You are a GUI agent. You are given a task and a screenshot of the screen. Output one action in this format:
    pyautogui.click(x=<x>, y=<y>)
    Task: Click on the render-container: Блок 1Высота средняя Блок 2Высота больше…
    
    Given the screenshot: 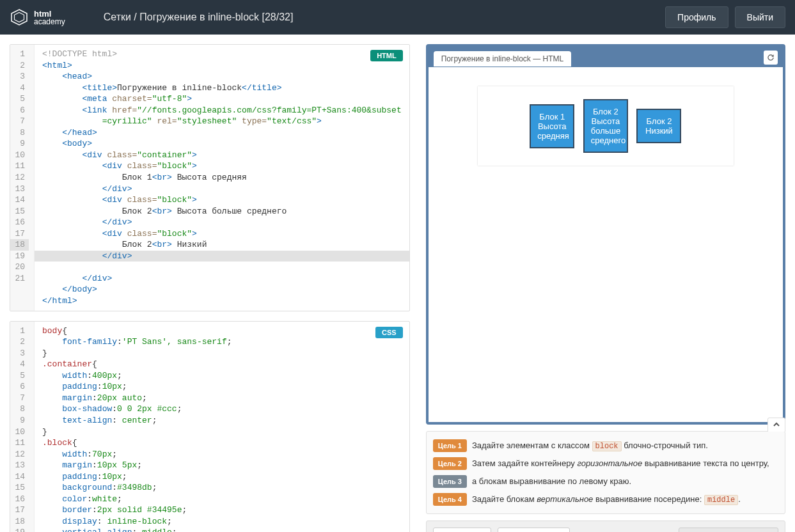 What is the action you would take?
    pyautogui.click(x=606, y=126)
    